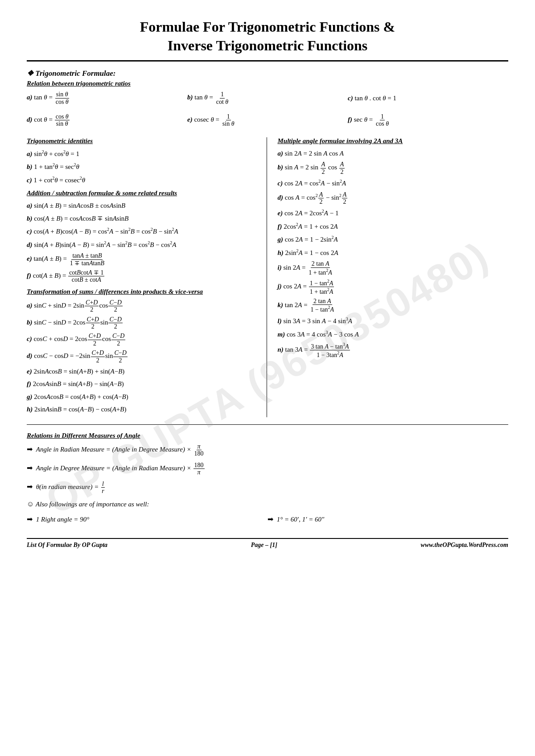  What do you see at coordinates (268, 120) in the screenshot?
I see `formula-e-cosec: e) cosec θ = 1sin θ` at bounding box center [268, 120].